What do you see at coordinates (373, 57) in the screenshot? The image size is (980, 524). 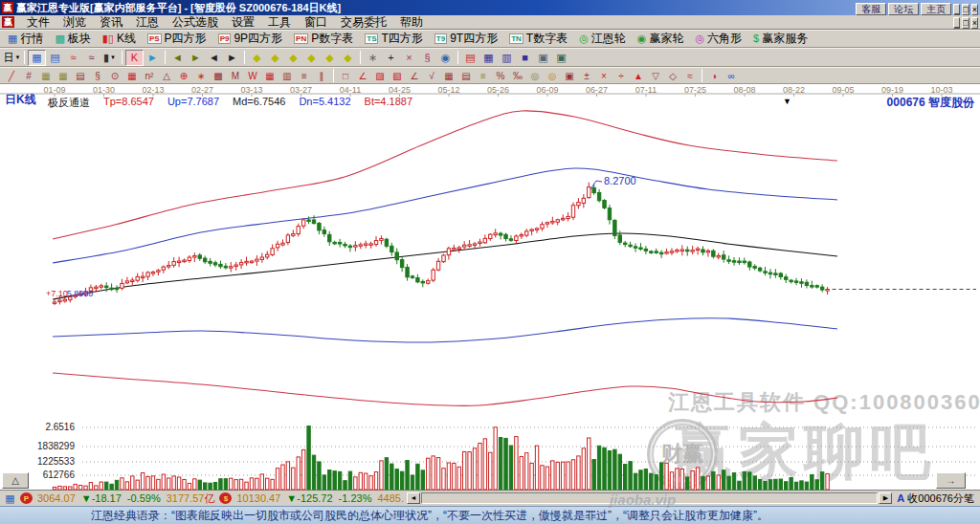 I see `hand-tool-button: ∗` at bounding box center [373, 57].